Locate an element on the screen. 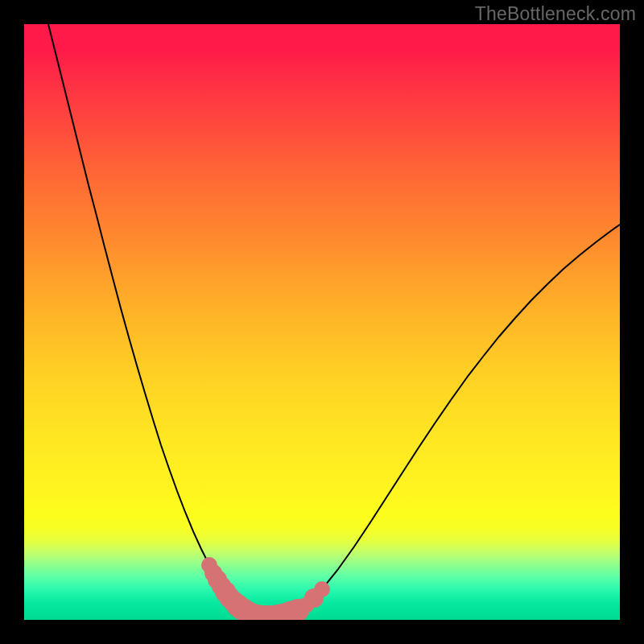  curve-markers is located at coordinates (266, 588).